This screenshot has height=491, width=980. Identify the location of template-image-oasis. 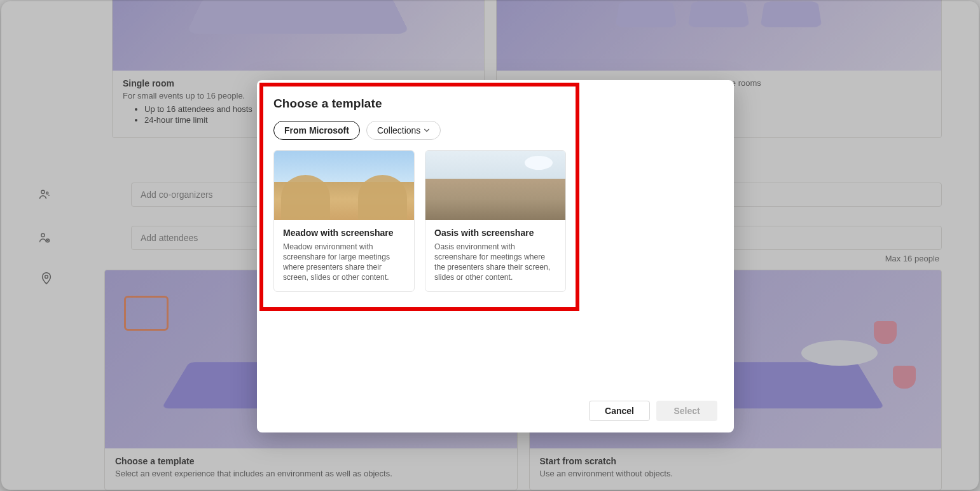
(495, 186).